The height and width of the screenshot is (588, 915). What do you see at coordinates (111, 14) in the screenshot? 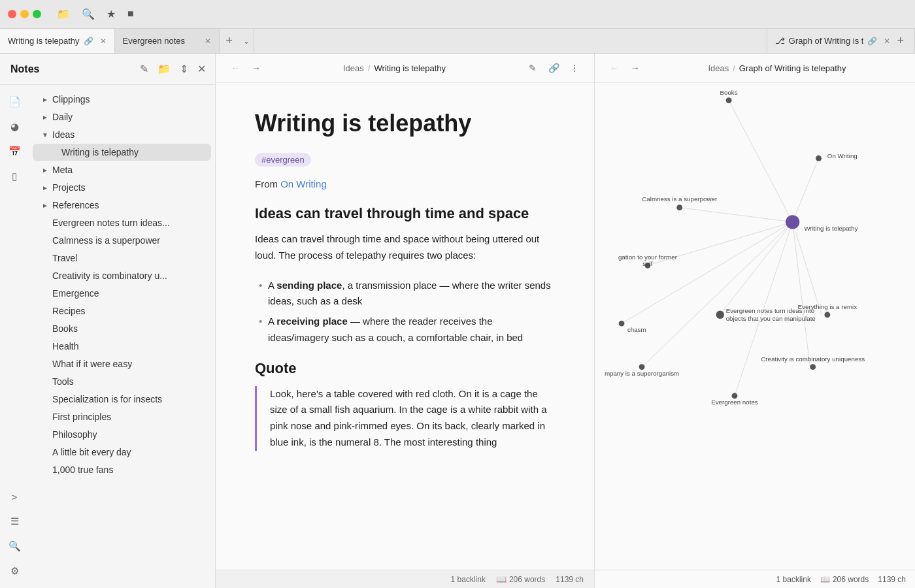
I see `star-icon: ★` at bounding box center [111, 14].